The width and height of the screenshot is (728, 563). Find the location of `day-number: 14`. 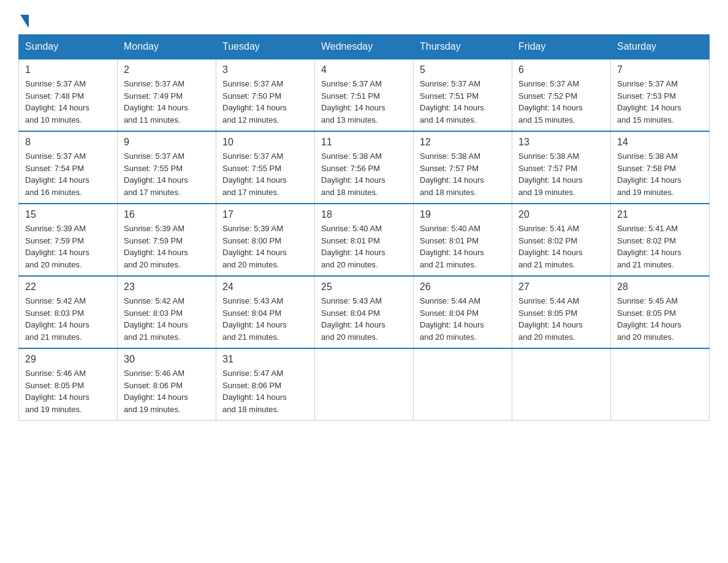

day-number: 14 is located at coordinates (660, 142).